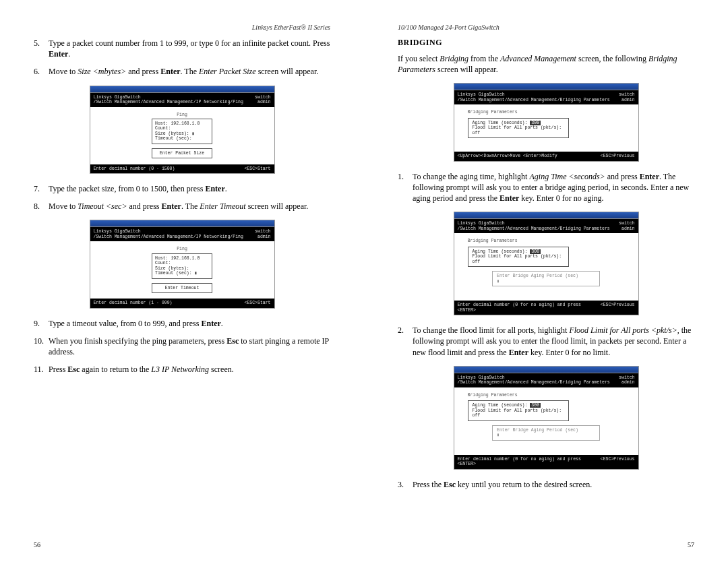 Image resolution: width=728 pixels, height=562 pixels. What do you see at coordinates (182, 154) in the screenshot?
I see `packet-size-prompt: Enter Packet Size` at bounding box center [182, 154].